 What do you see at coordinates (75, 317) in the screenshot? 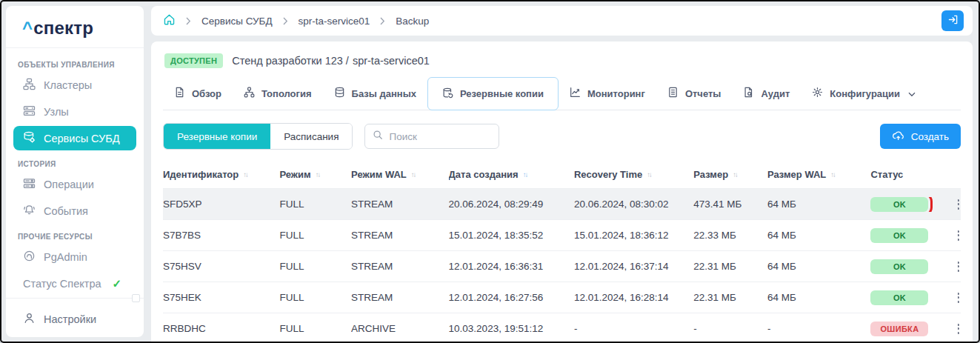
I see `sidebar-footer: Настройки` at bounding box center [75, 317].